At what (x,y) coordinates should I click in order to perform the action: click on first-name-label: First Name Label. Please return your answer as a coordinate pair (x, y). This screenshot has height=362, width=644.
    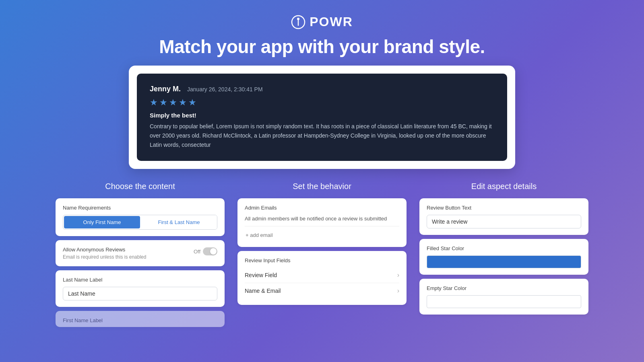
    Looking at the image, I should click on (140, 320).